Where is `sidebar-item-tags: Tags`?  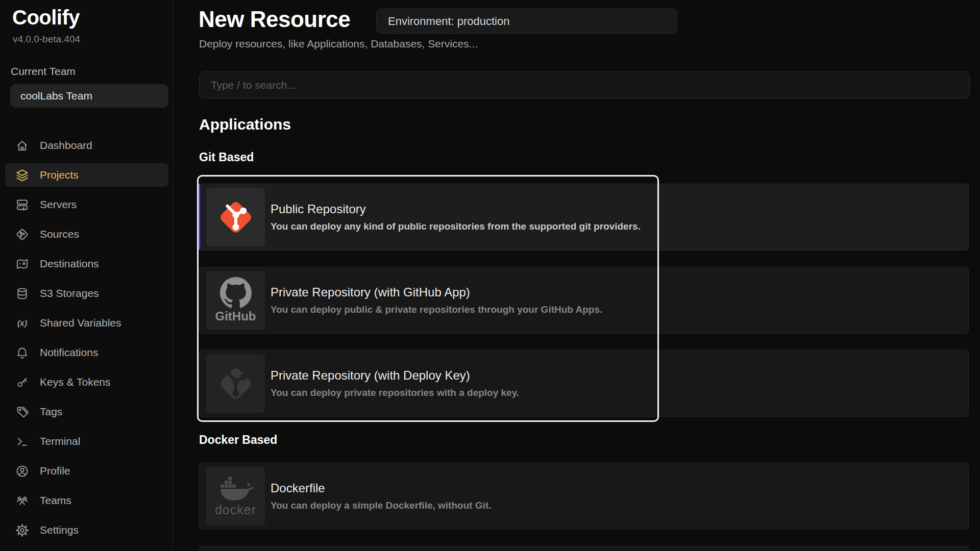
sidebar-item-tags: Tags is located at coordinates (87, 412).